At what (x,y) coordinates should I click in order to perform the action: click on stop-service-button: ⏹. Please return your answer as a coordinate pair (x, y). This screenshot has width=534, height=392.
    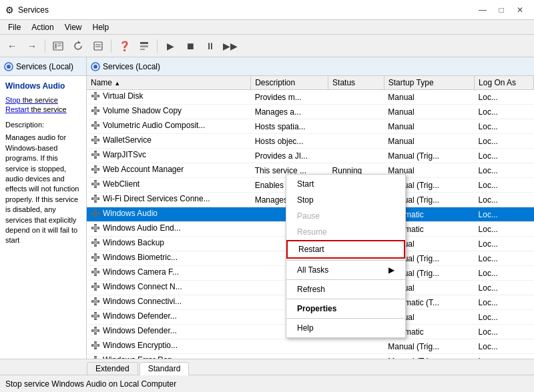
    Looking at the image, I should click on (190, 46).